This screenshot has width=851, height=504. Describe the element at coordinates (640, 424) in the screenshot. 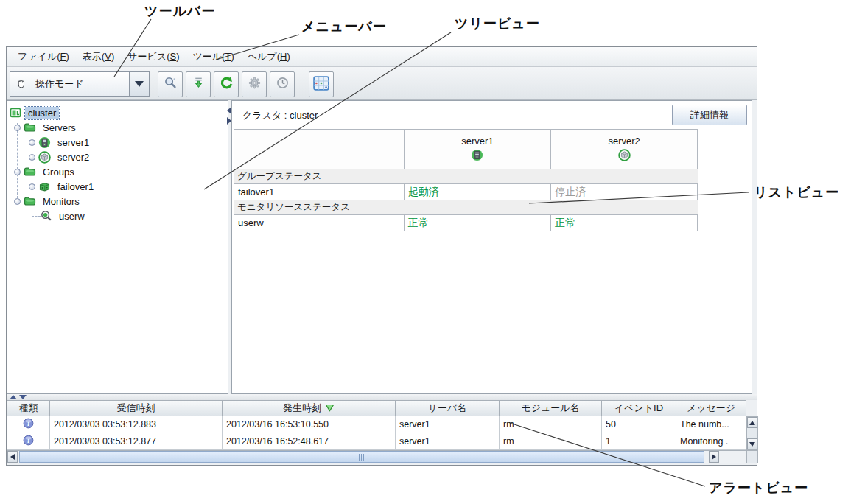

I see `alert-eventid-cell: 50` at that location.